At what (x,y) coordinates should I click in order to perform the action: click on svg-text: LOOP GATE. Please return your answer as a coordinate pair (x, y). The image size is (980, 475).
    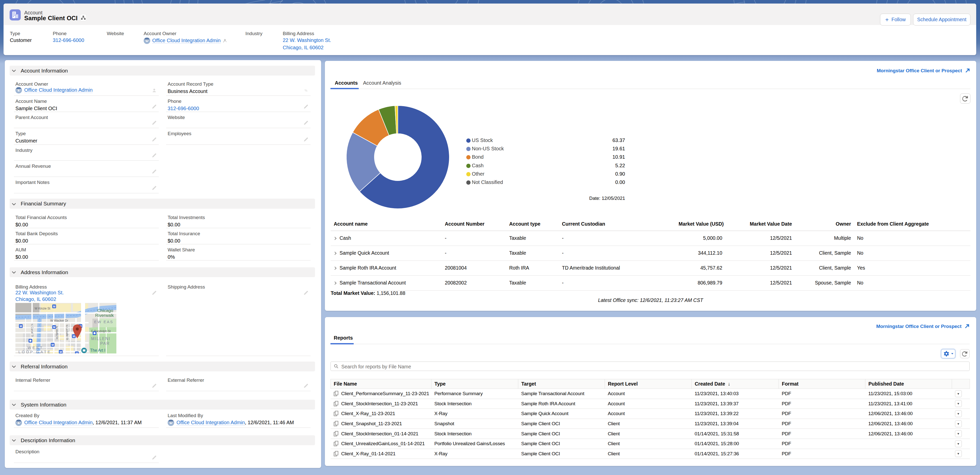
    Looking at the image, I should click on (35, 352).